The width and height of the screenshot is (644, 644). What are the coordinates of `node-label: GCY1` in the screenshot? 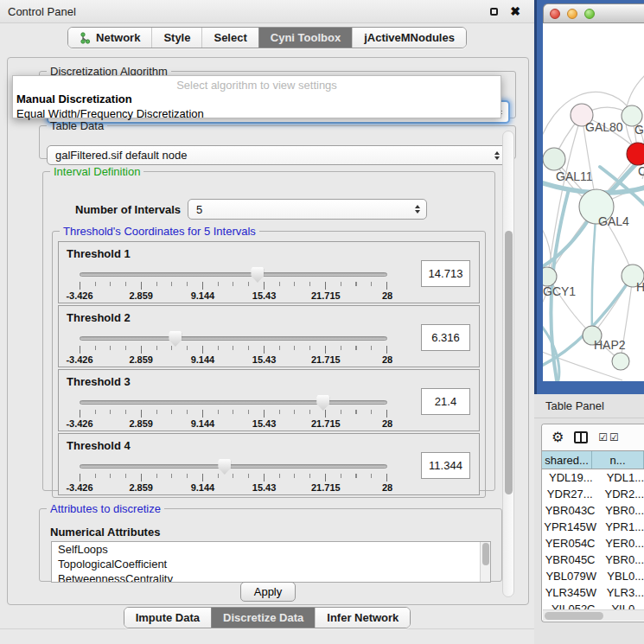 It's located at (559, 291).